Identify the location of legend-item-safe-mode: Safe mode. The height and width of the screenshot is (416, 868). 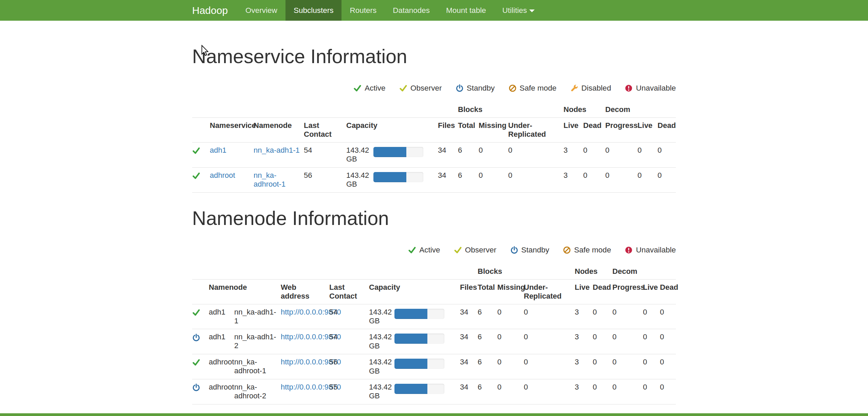
(533, 88).